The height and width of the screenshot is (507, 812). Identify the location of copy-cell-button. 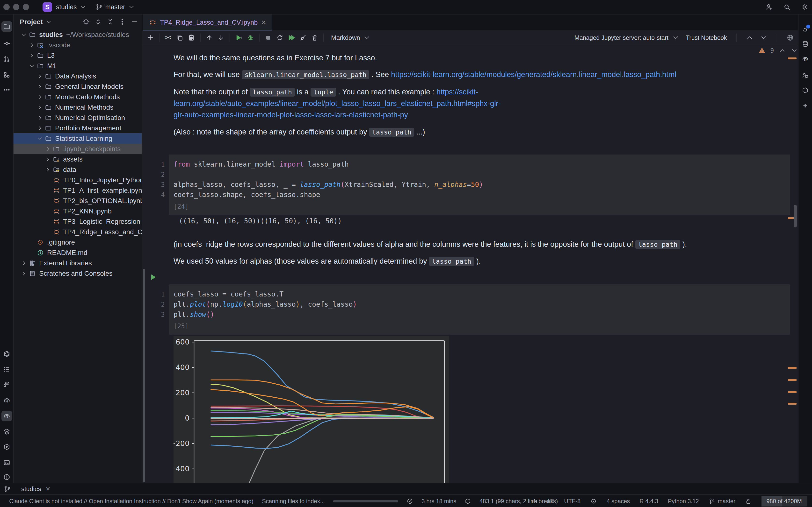
(180, 38).